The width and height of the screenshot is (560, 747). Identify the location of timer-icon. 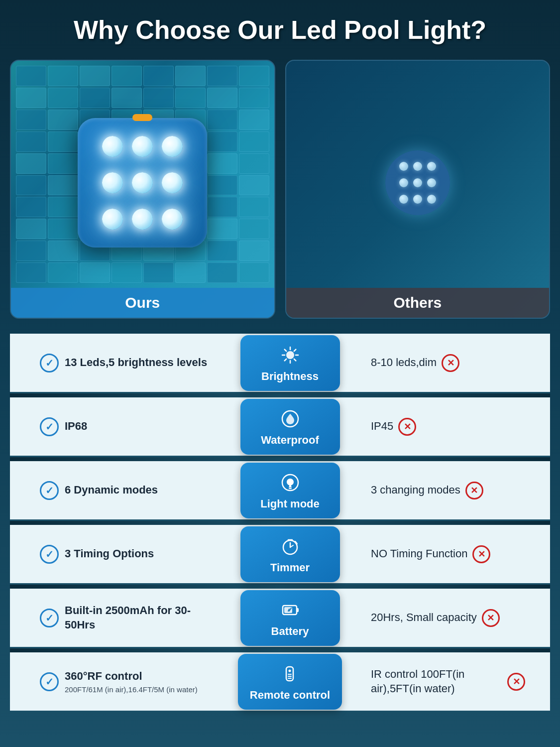
(290, 546).